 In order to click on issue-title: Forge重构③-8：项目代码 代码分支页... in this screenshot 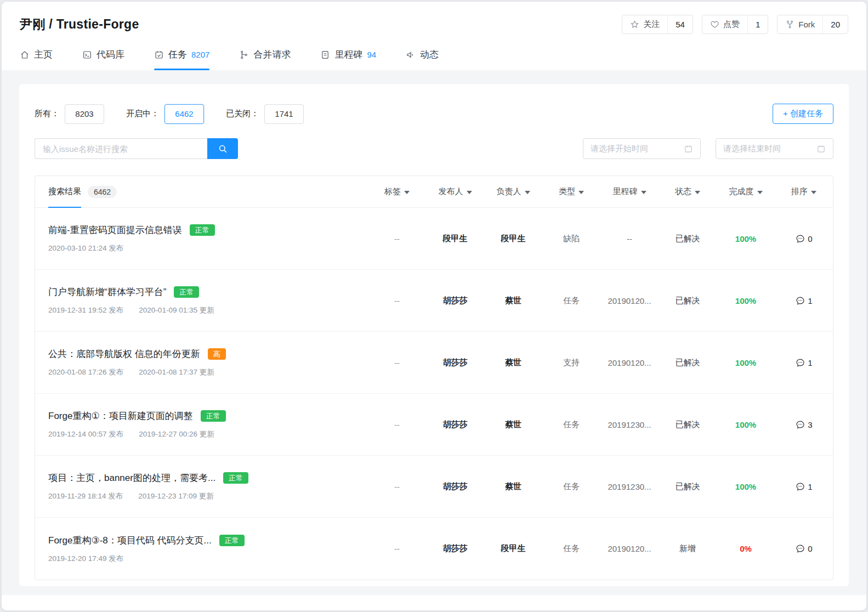, I will do `click(130, 541)`.